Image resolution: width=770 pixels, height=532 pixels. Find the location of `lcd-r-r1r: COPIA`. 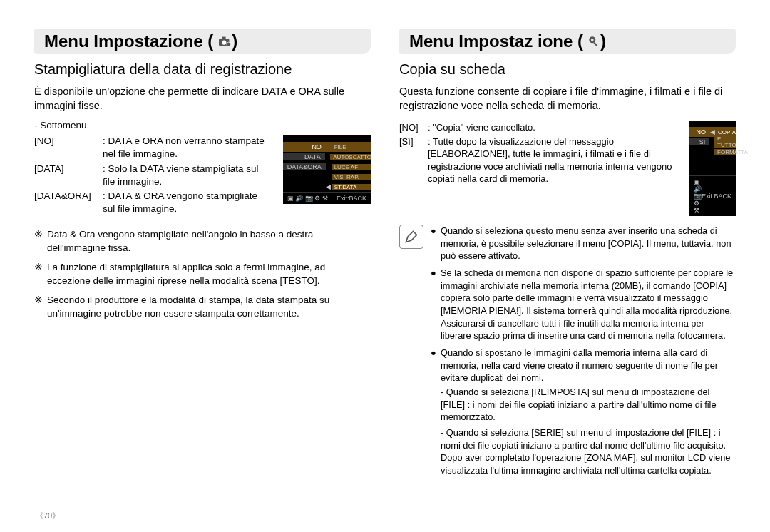

lcd-r-r1r: COPIA is located at coordinates (726, 133).